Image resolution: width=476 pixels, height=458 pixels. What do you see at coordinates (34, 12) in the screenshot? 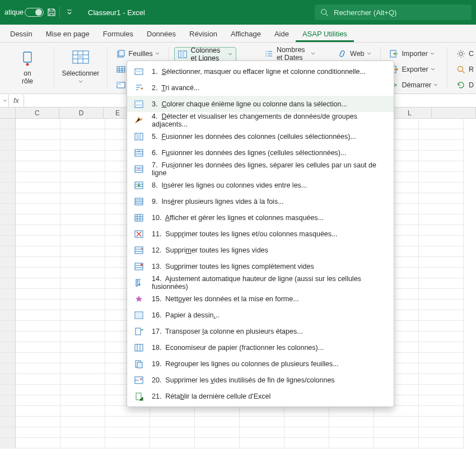
I see `autosave-toggle` at bounding box center [34, 12].